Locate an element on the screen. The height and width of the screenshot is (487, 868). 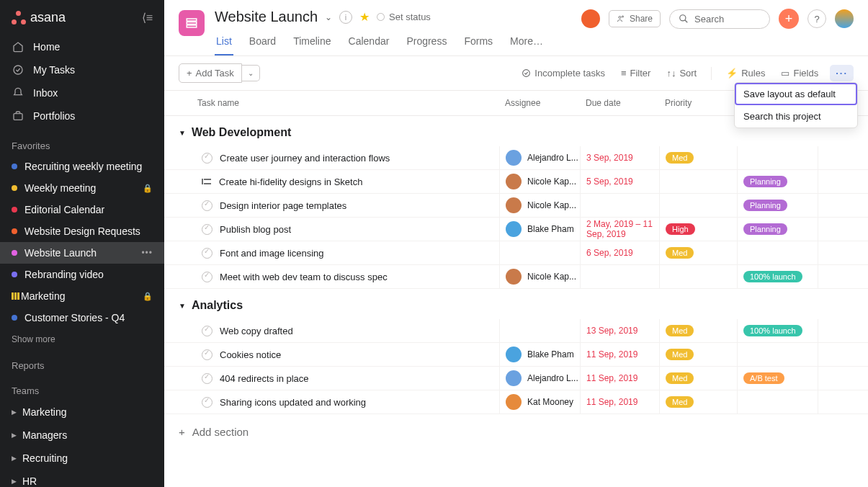
chevron-down-icon: ⌄ is located at coordinates (328, 17).